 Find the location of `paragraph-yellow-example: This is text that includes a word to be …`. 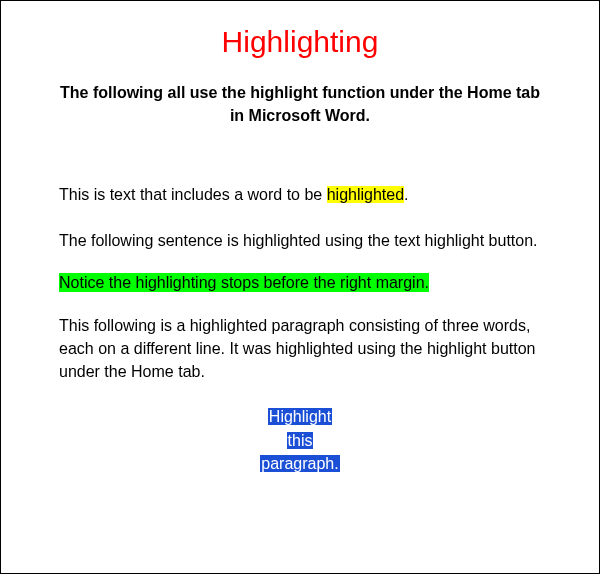

paragraph-yellow-example: This is text that includes a word to be … is located at coordinates (300, 194).